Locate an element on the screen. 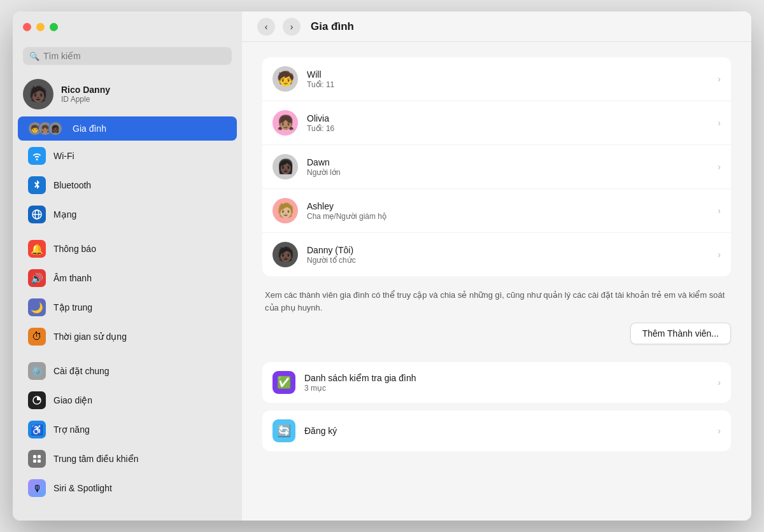  member-name-danny: Danny (Tôi) is located at coordinates (508, 250).